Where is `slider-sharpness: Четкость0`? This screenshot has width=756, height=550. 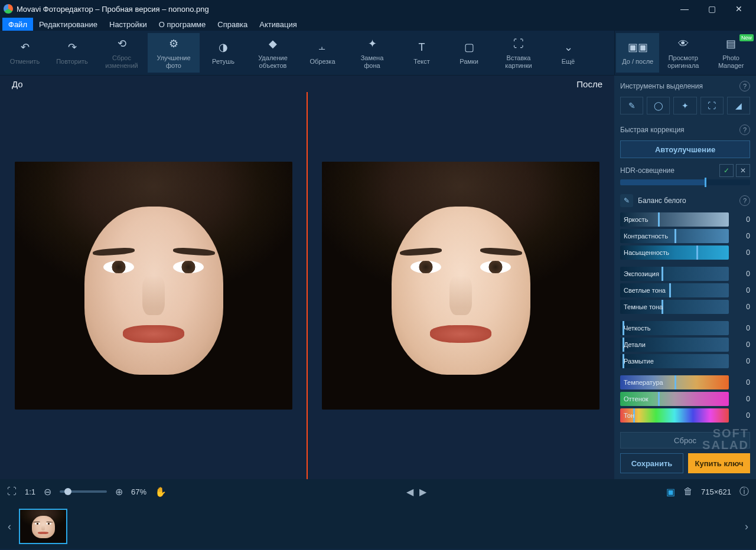 slider-sharpness: Четкость0 is located at coordinates (685, 328).